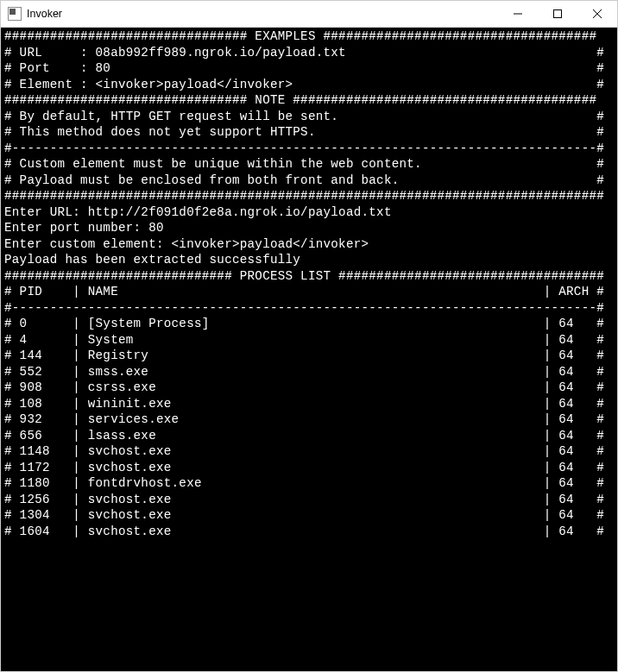 Image resolution: width=618 pixels, height=672 pixels. Describe the element at coordinates (558, 14) in the screenshot. I see `maximize-button` at that location.